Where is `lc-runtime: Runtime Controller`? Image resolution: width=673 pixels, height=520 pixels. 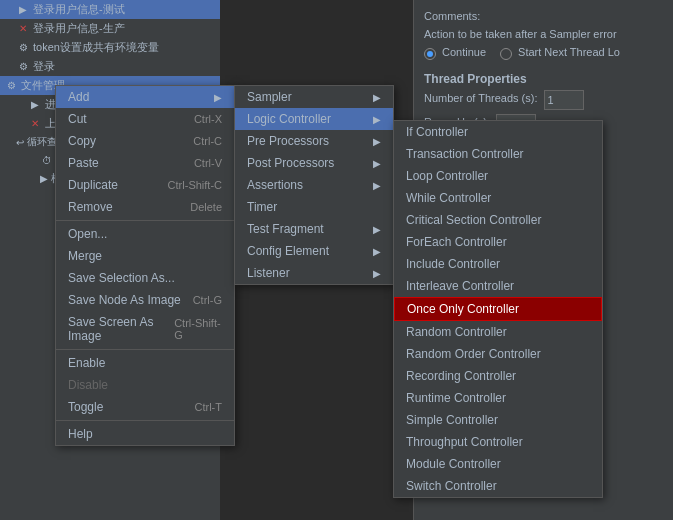
lc-runtime: Runtime Controller is located at coordinates (498, 398).